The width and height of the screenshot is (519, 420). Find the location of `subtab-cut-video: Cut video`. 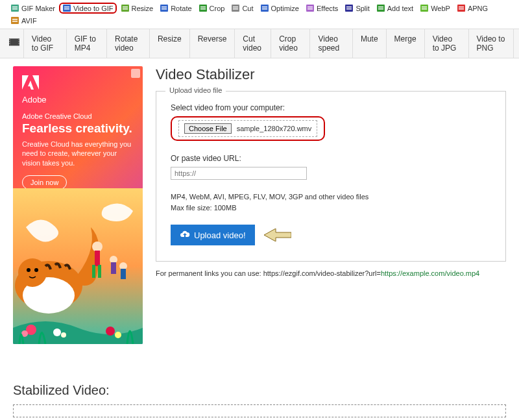

subtab-cut-video: Cut video is located at coordinates (253, 43).